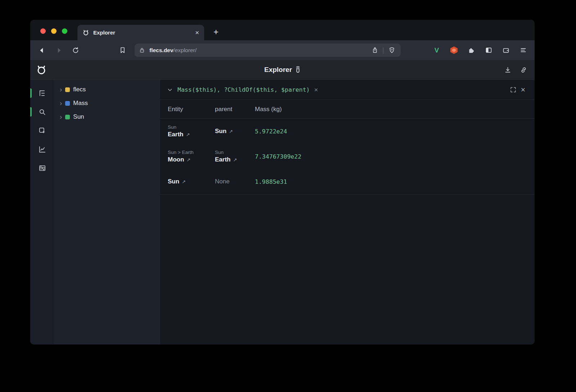  Describe the element at coordinates (471, 50) in the screenshot. I see `extensions-puzzle-icon` at that location.